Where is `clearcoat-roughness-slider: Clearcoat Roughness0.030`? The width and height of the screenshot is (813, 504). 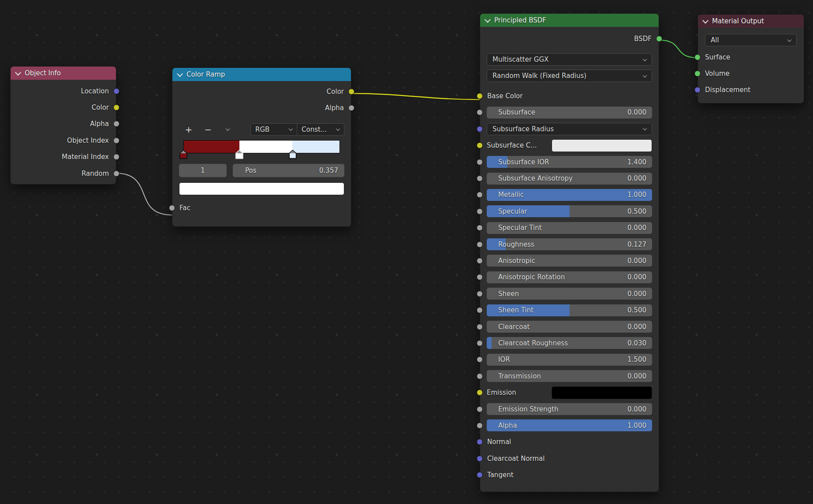 clearcoat-roughness-slider: Clearcoat Roughness0.030 is located at coordinates (570, 343).